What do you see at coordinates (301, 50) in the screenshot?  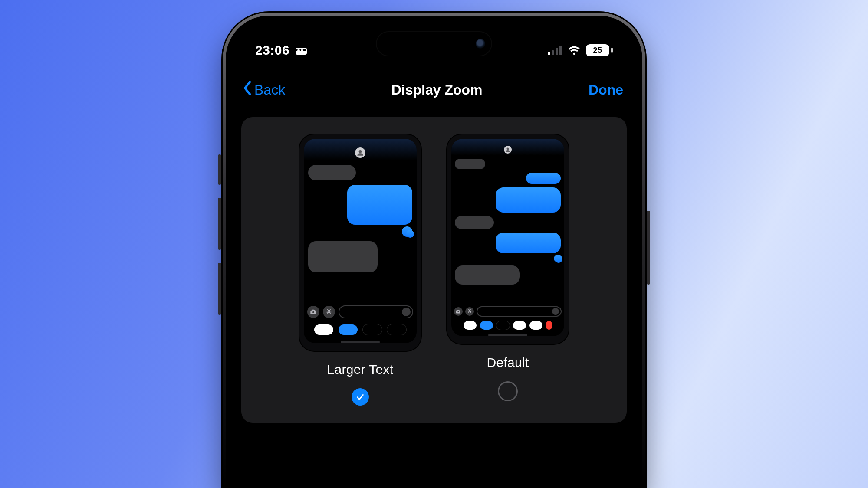 I see `sleep-focus-icon` at bounding box center [301, 50].